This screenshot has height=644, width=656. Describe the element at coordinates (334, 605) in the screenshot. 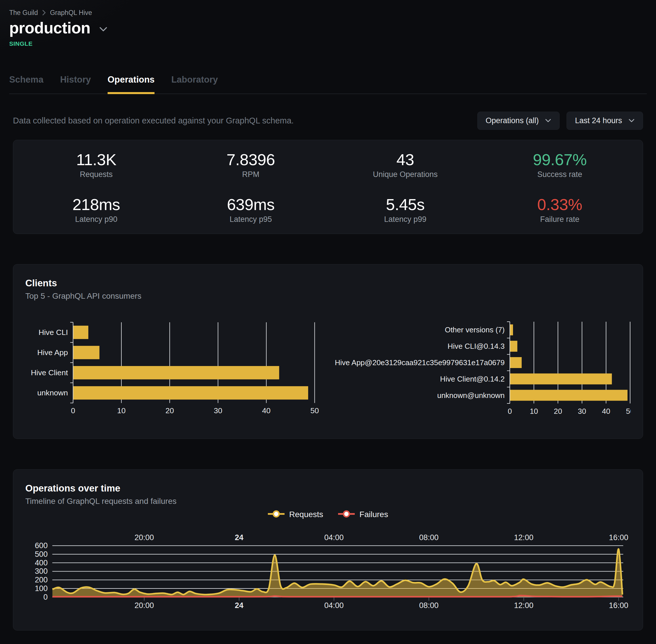

I see `svg-text: 04:00` at that location.